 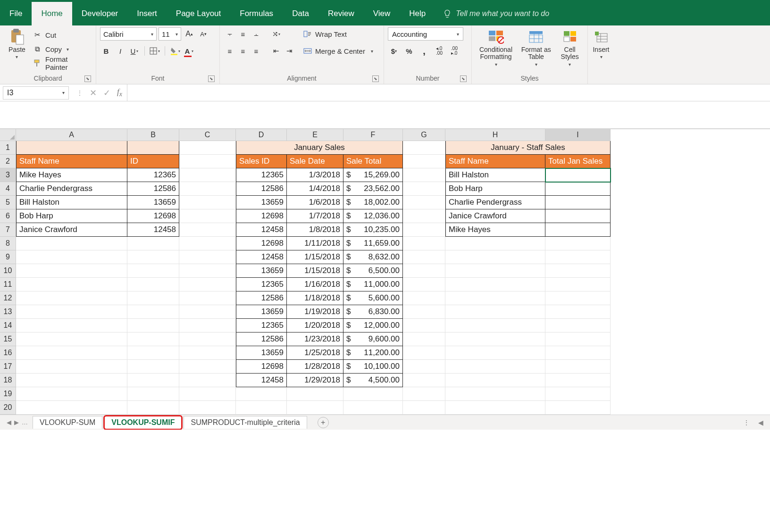 I want to click on tab-review: Review, so click(x=341, y=14).